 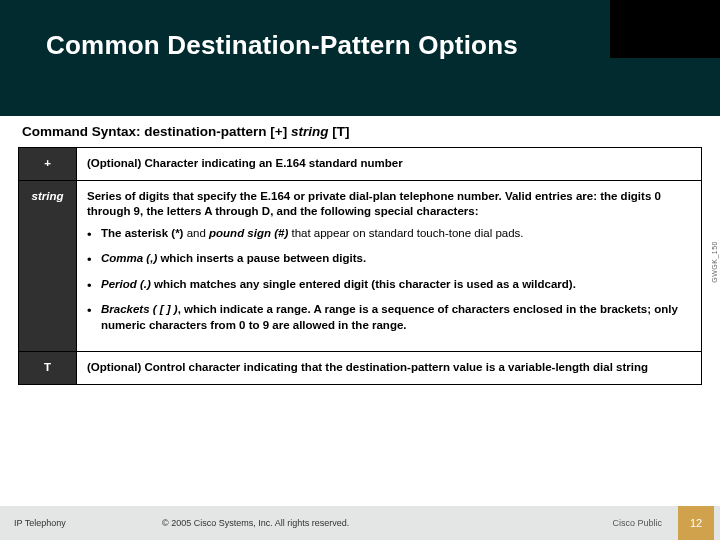 What do you see at coordinates (82, 132) in the screenshot?
I see `syntax-label: Command Syntax:` at bounding box center [82, 132].